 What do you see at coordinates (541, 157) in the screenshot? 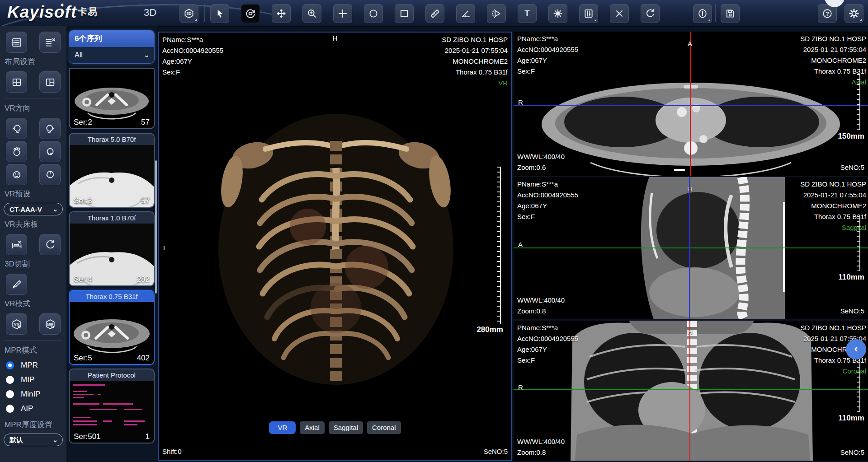
I see `wwwl-value: WW/WL:400/40` at bounding box center [541, 157].